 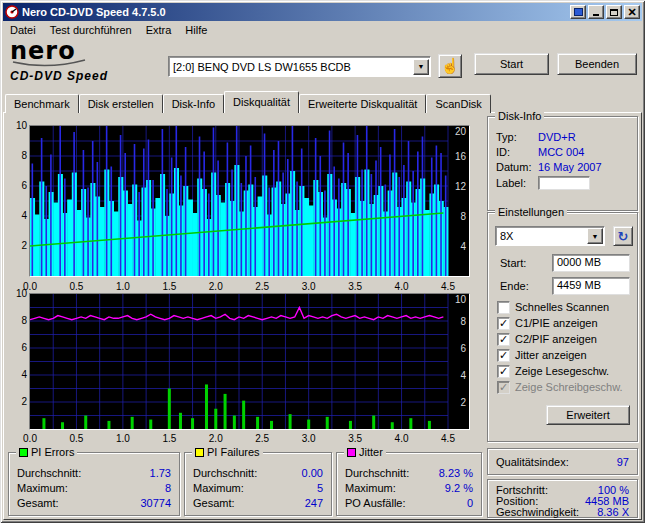 What do you see at coordinates (560, 387) in the screenshot?
I see `checkbox-zeige-schreibgeschw: ✓Zeige Schreibgeschw.` at bounding box center [560, 387].